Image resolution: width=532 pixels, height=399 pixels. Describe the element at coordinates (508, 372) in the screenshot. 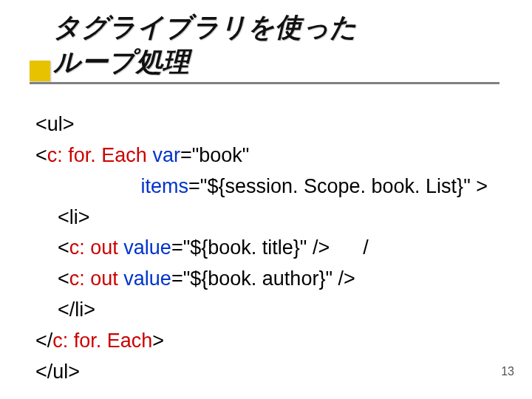

I see `page-number: 13` at that location.